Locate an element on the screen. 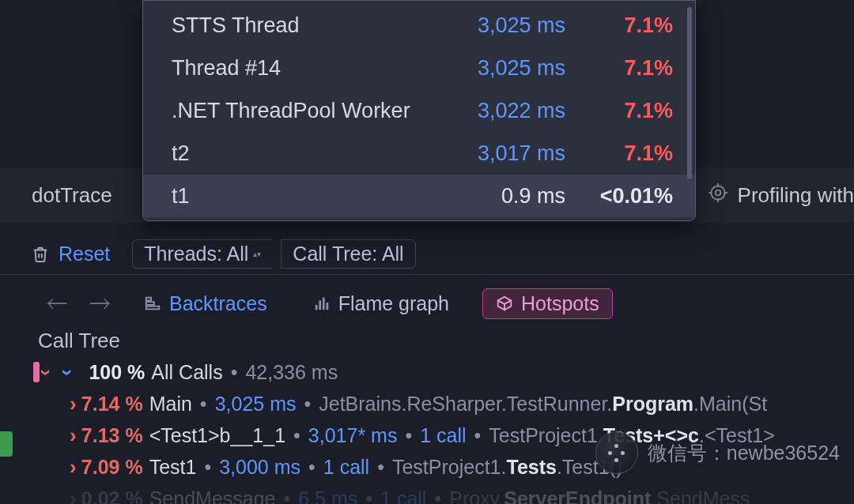  view-row: 🡐 🡒 Backtraces Flame graph Hotspots is located at coordinates (427, 303).